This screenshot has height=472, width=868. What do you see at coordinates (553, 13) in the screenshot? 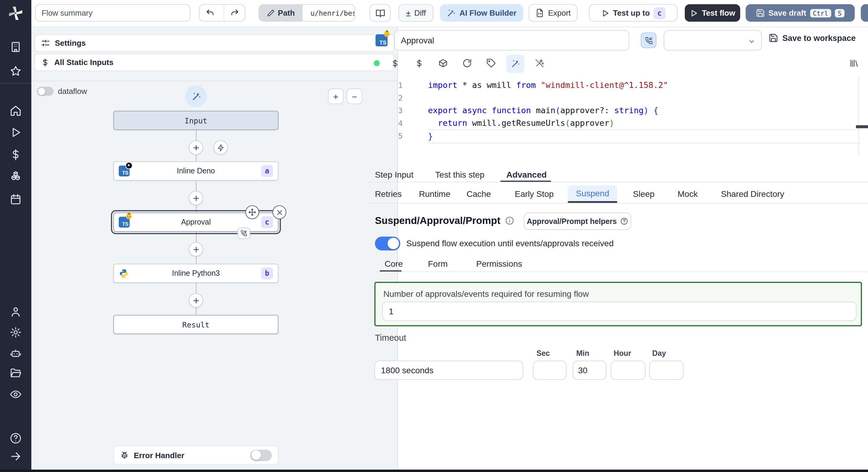
I see `export-button: Export` at bounding box center [553, 13].